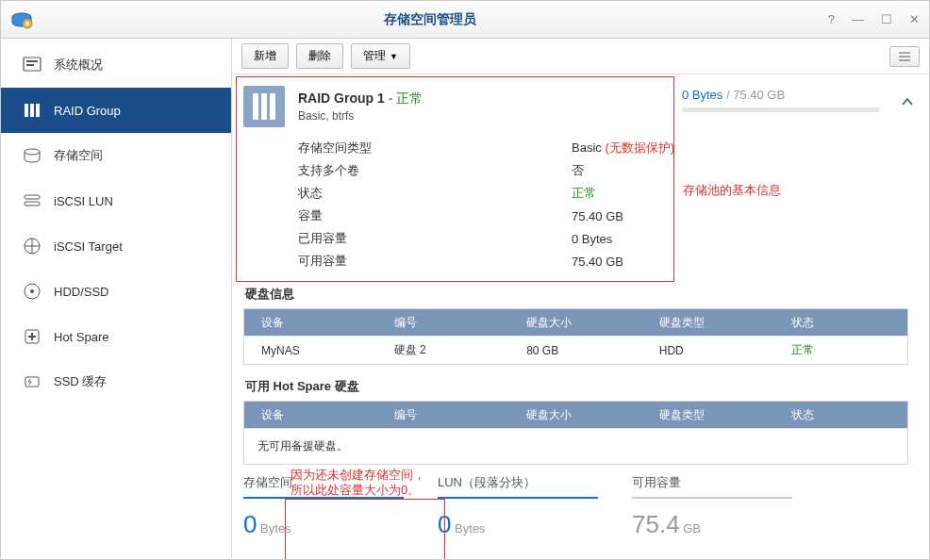 This screenshot has height=560, width=930. What do you see at coordinates (465, 20) in the screenshot?
I see `titlebar: 存储空间管理员 ? — ☐ ✕` at bounding box center [465, 20].